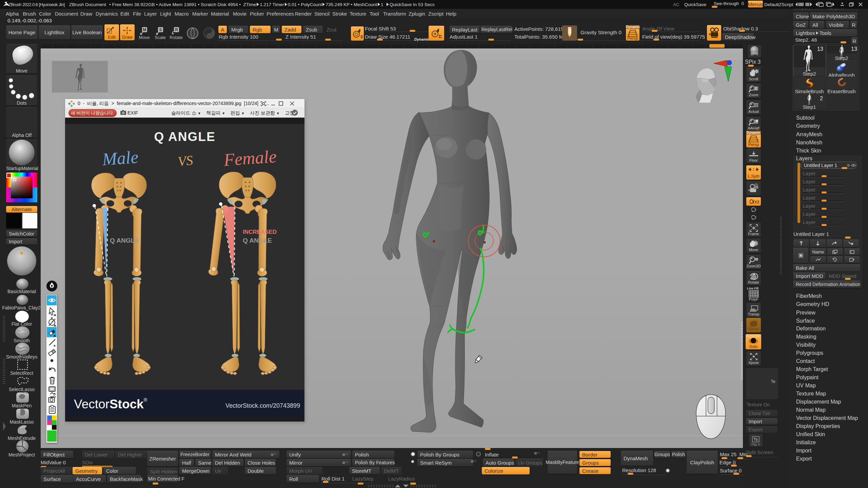 This screenshot has width=868, height=488. What do you see at coordinates (756, 105) in the screenshot?
I see `svg-text: x1` at bounding box center [756, 105].